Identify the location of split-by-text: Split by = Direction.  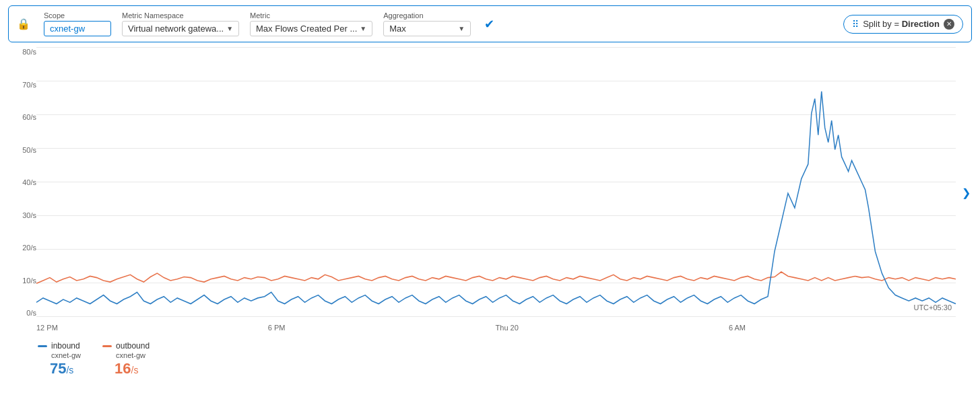
(901, 24).